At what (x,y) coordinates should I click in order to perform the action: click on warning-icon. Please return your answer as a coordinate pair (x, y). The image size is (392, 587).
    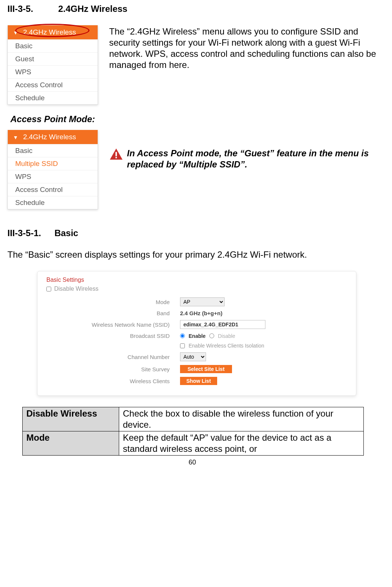
    Looking at the image, I should click on (116, 154).